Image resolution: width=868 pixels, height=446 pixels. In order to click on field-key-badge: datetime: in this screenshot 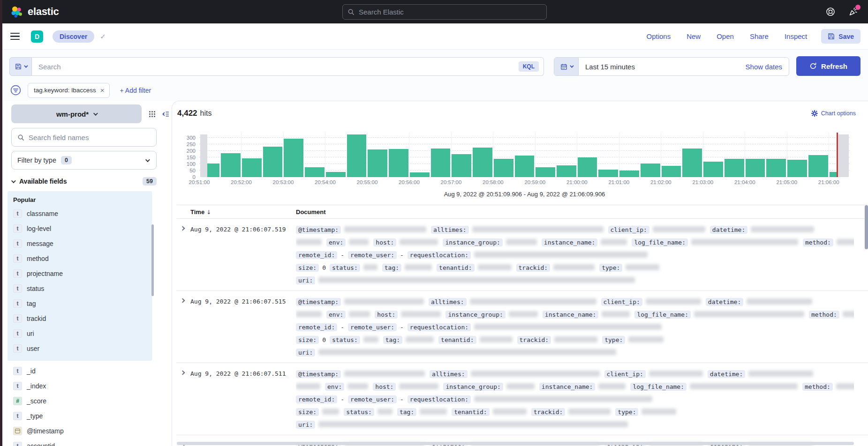, I will do `click(726, 374)`.